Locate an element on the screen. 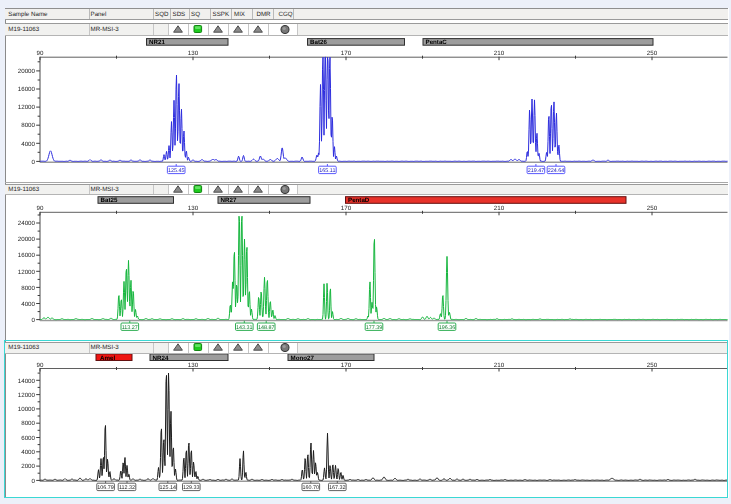 The width and height of the screenshot is (731, 504). svg-text: 125.45 is located at coordinates (176, 171).